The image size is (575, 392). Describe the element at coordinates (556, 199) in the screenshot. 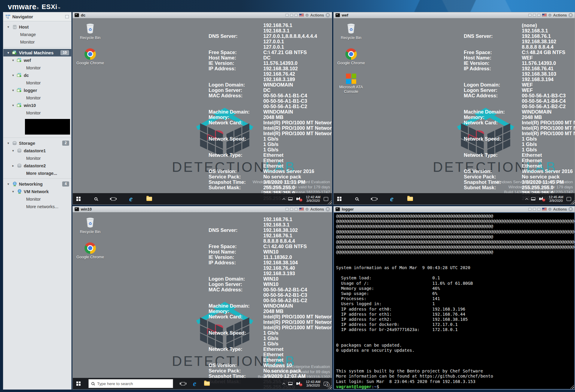

I see `taskbar-clock: 12:45 AM3/9/2020` at that location.